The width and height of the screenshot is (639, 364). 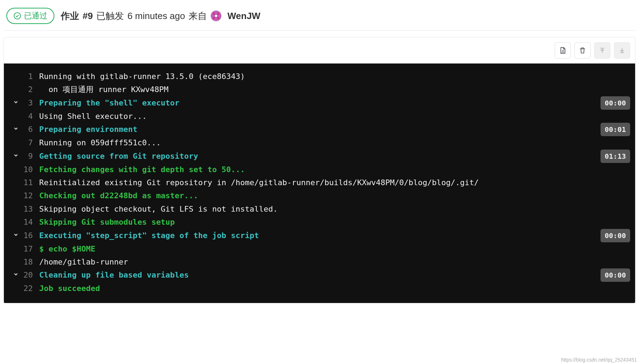 What do you see at coordinates (31, 209) in the screenshot?
I see `line-number: 13` at bounding box center [31, 209].